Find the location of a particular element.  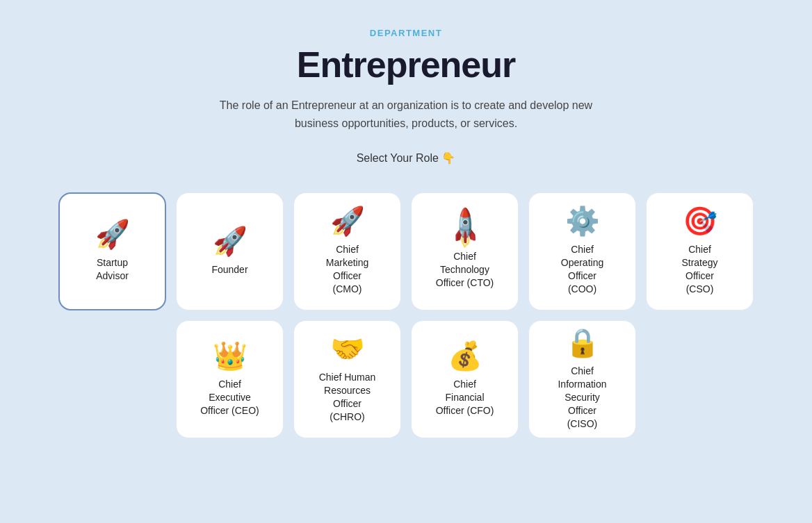

cfo-icon: 💰 is located at coordinates (465, 356).